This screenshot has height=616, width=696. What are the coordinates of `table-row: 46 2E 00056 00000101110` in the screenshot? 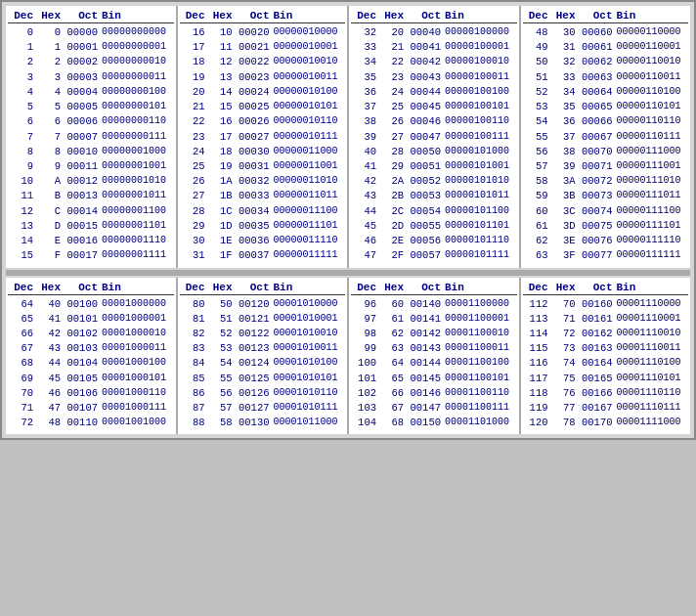 It's located at (434, 241).